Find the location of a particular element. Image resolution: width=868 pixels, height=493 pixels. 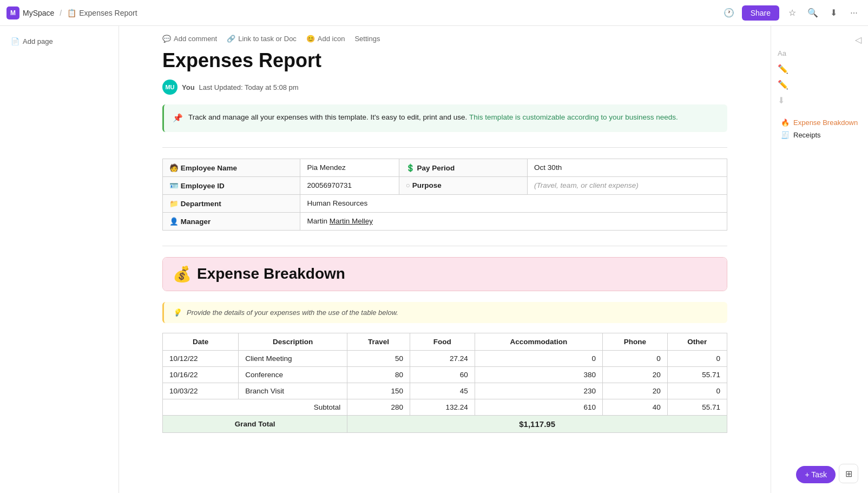

employee-name-label: 🧑 Employee Name is located at coordinates (232, 168).